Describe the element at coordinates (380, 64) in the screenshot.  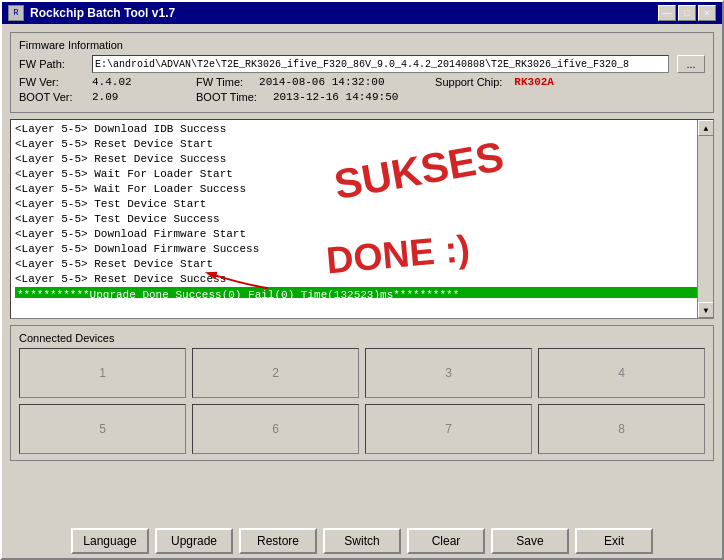
I see `fw-path-input` at that location.